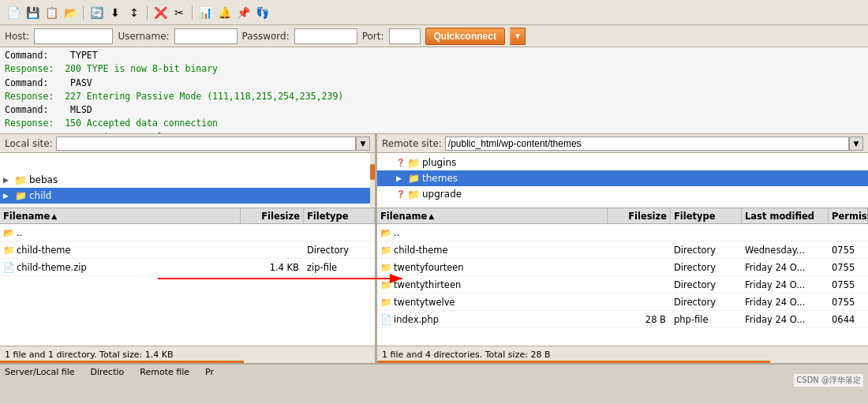 The height and width of the screenshot is (404, 868). What do you see at coordinates (785, 250) in the screenshot?
I see `remote-lastmod-child-theme: Wednesday...` at bounding box center [785, 250].